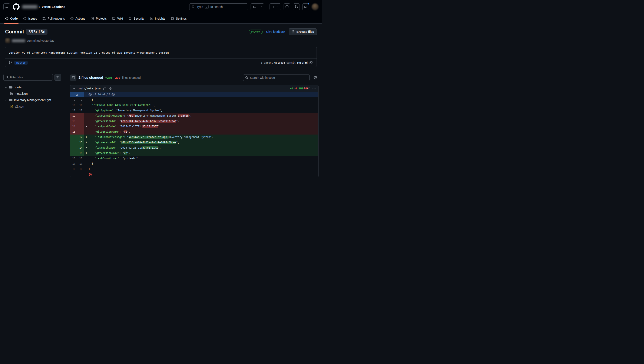  Describe the element at coordinates (179, 18) in the screenshot. I see `tab-settings: Settings` at that location.